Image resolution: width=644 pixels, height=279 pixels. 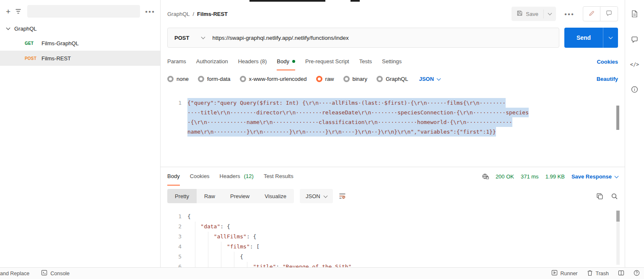 I want to click on response-meta: 200 OK 371 ms 1.99 KB Save Response, so click(x=550, y=176).